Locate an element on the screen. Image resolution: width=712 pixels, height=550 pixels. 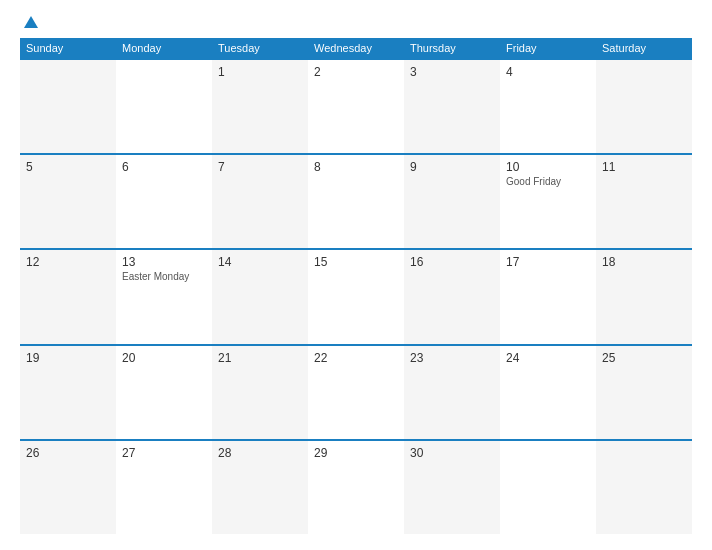
day-cell: 27 is located at coordinates (164, 488).